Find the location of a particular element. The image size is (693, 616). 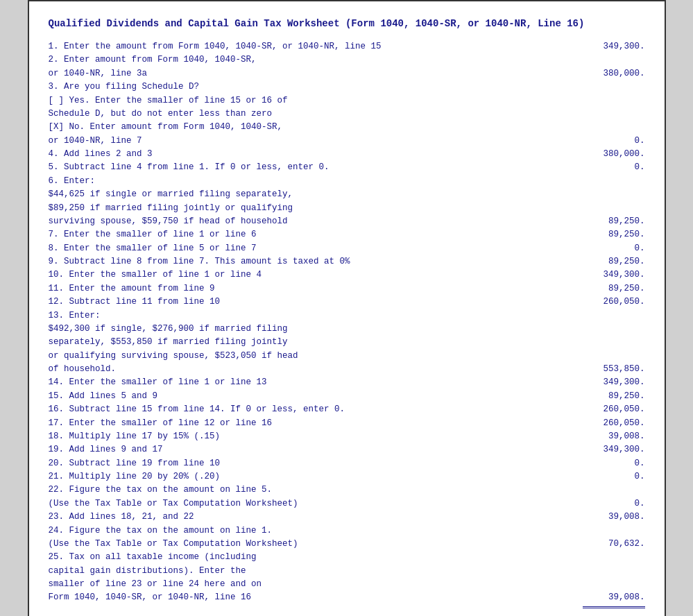

line-row-line19: 19. Add lines 9 and 17349,300. is located at coordinates (347, 450).